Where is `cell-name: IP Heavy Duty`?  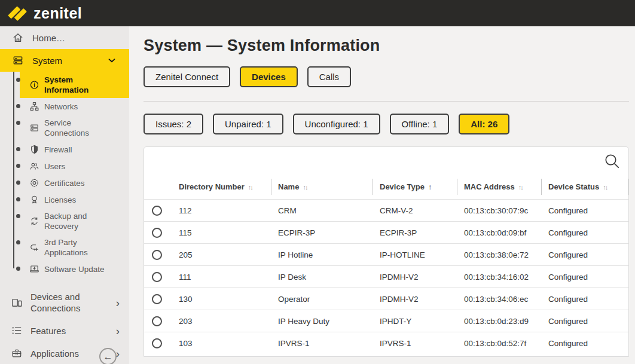
cell-name: IP Heavy Duty is located at coordinates (322, 322).